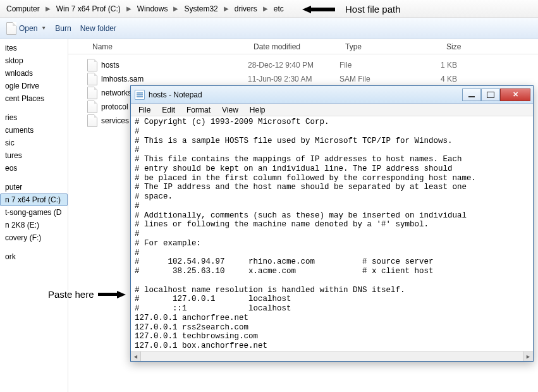 This screenshot has height=392, width=538. What do you see at coordinates (34, 118) in the screenshot?
I see `sidebar-item: ries` at bounding box center [34, 118].